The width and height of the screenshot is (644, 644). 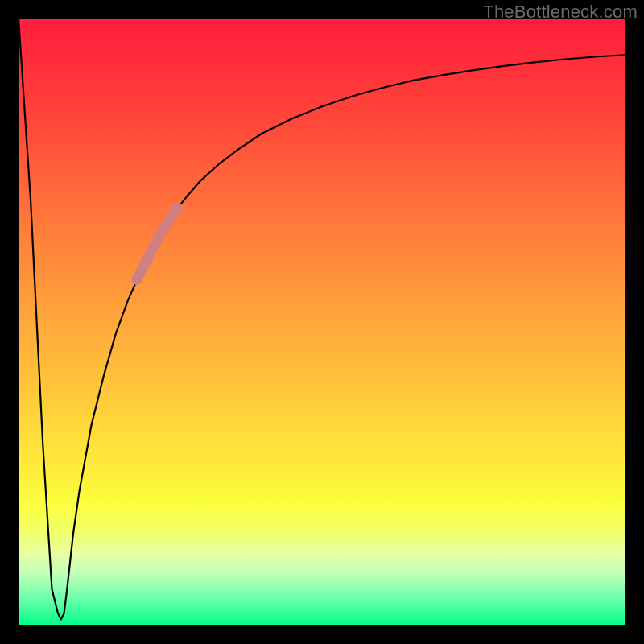 I want to click on highlighted-markers, so click(x=155, y=246).